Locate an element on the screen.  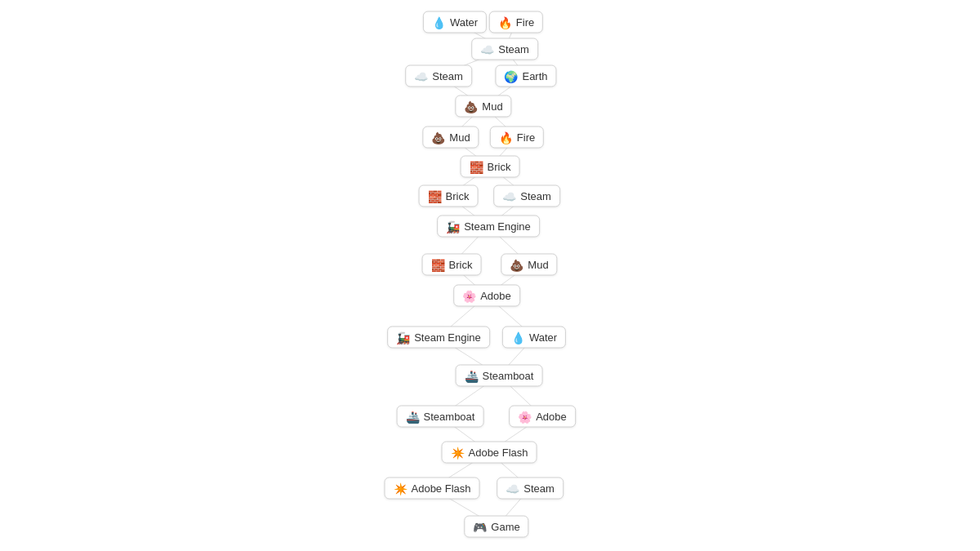
node-label-mud3: Mud is located at coordinates (537, 264).